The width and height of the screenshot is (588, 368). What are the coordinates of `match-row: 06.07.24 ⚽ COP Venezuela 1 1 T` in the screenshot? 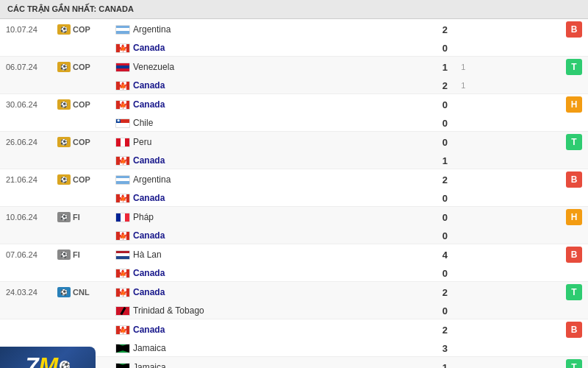 It's located at (294, 67).